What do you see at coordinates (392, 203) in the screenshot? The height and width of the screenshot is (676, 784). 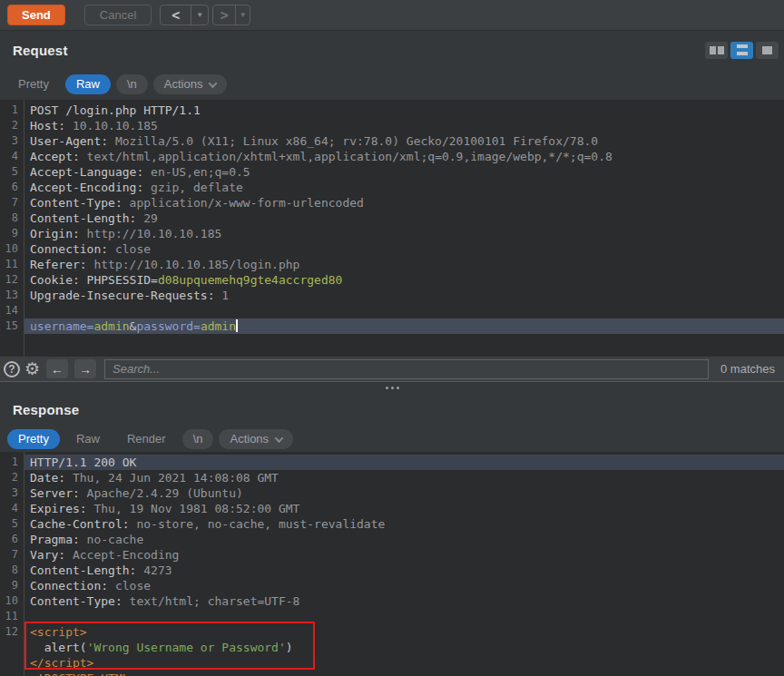 I see `code-line: 7Content-Type: application/x-www-form-ur…` at bounding box center [392, 203].